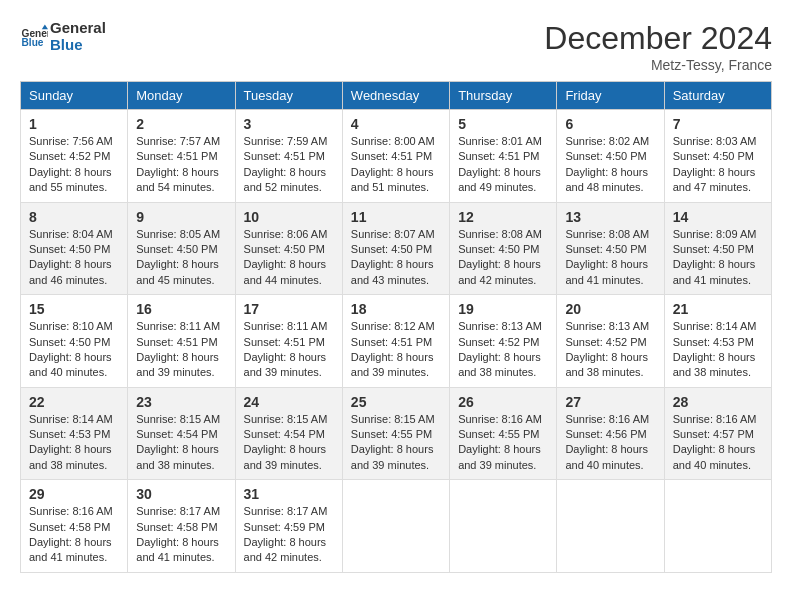  Describe the element at coordinates (74, 124) in the screenshot. I see `day-number: 1` at that location.